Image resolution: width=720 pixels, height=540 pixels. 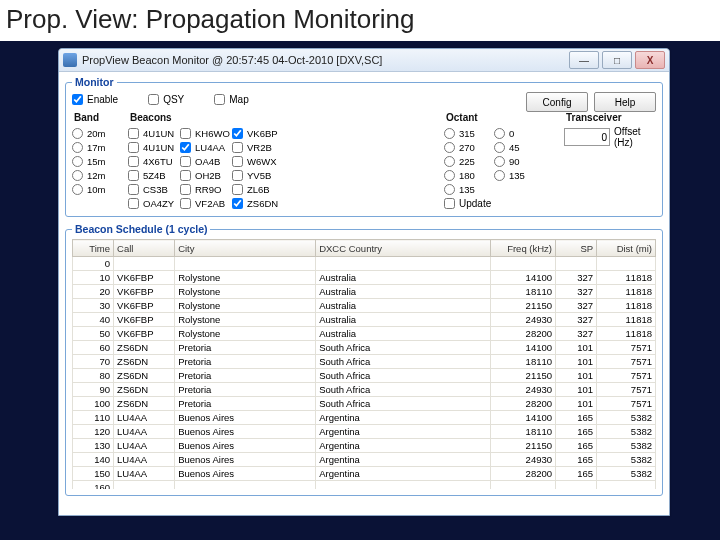 I want to click on band-option: 15m, so click(x=98, y=161).